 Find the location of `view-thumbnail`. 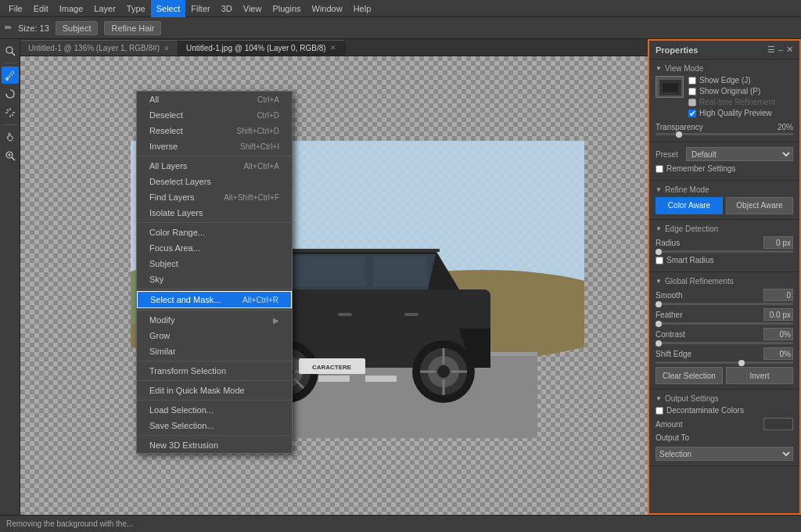

view-thumbnail is located at coordinates (670, 87).